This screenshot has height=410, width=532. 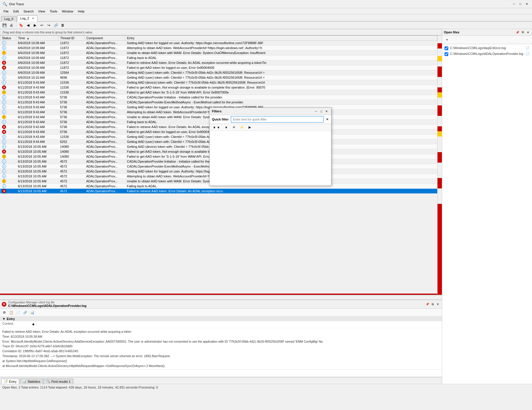 What do you see at coordinates (31, 381) in the screenshot?
I see `bottom-tab-statistics: 📊 Statistics` at bounding box center [31, 381].